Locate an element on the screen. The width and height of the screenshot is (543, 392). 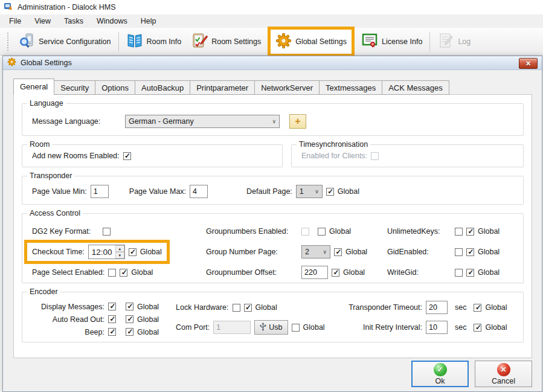
gidenabled-global-label: Global is located at coordinates (489, 252).